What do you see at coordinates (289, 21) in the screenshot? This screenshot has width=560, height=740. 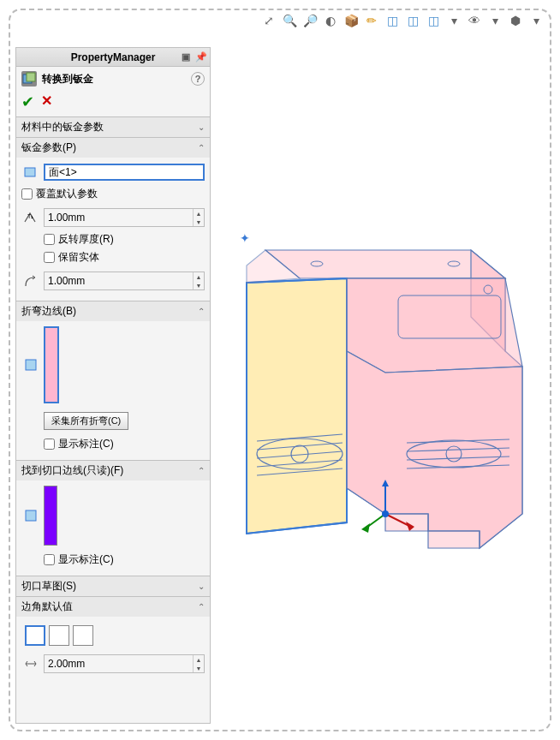 I see `zoom-area-icon: 🔍` at bounding box center [289, 21].